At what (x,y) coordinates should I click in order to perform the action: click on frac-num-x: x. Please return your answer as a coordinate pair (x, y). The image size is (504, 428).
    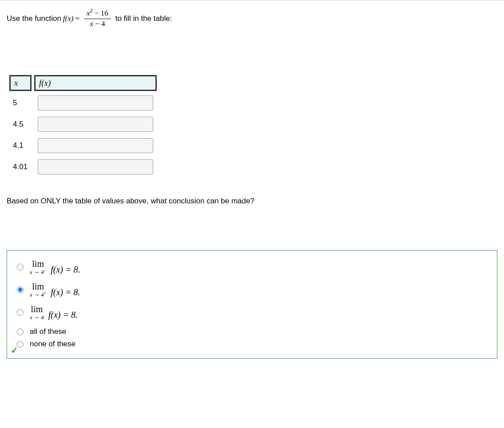
    Looking at the image, I should click on (88, 13).